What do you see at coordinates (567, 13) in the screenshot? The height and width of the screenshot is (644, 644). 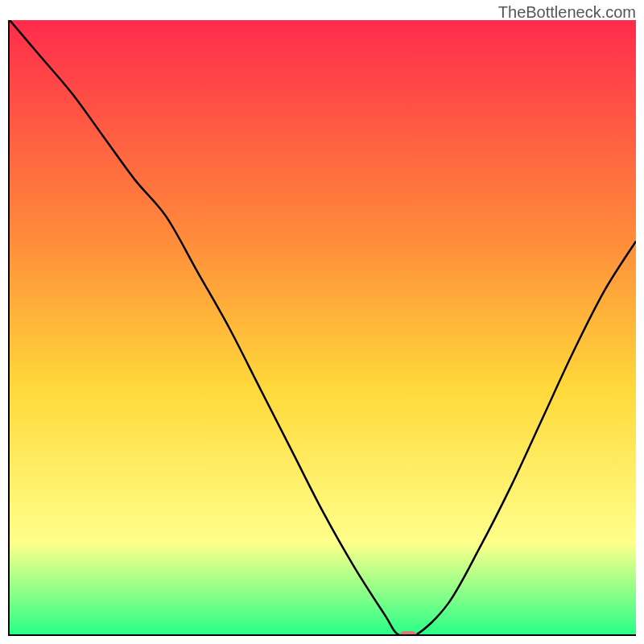 I see `watermark-text: TheBottleneck.com` at bounding box center [567, 13].